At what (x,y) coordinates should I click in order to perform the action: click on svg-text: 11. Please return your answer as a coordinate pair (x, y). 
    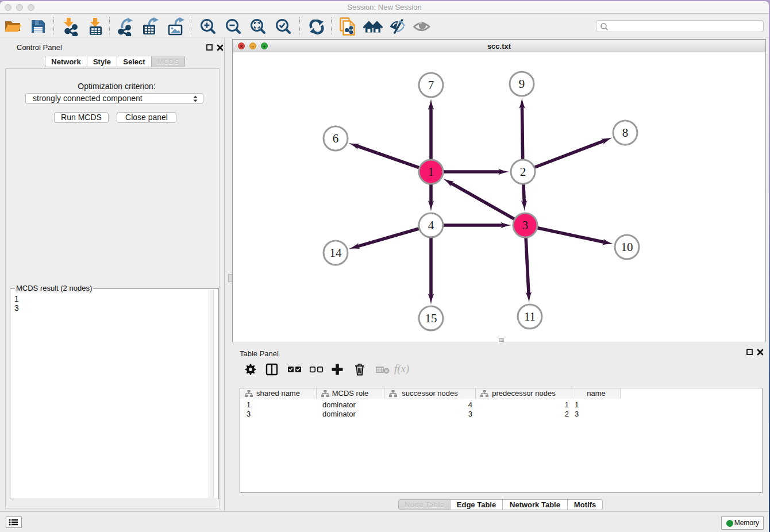
    Looking at the image, I should click on (530, 317).